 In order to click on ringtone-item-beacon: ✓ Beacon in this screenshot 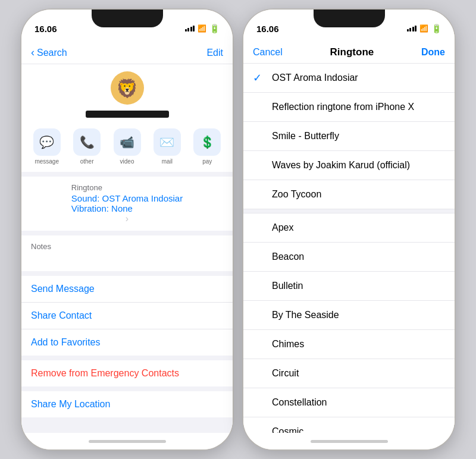, I will do `click(349, 257)`.